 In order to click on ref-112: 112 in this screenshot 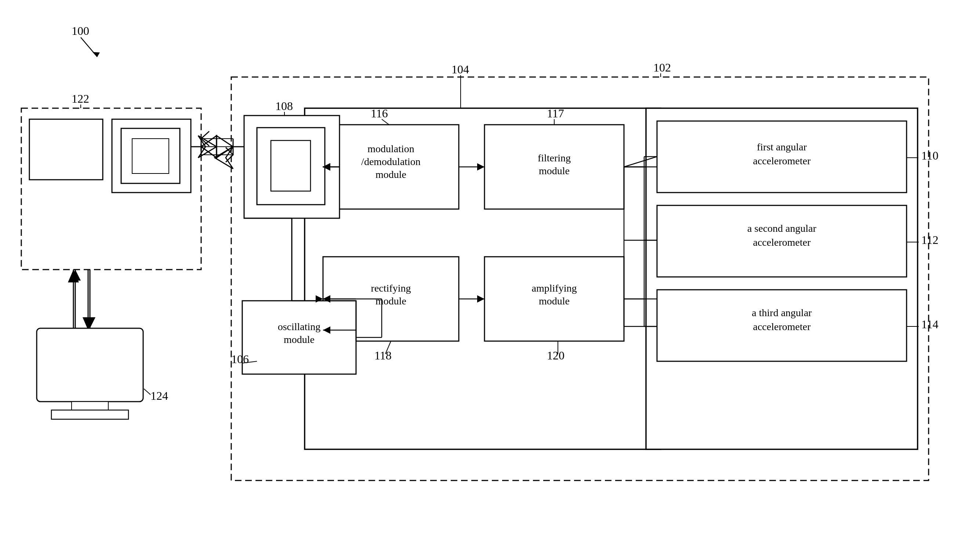, I will do `click(930, 240)`.